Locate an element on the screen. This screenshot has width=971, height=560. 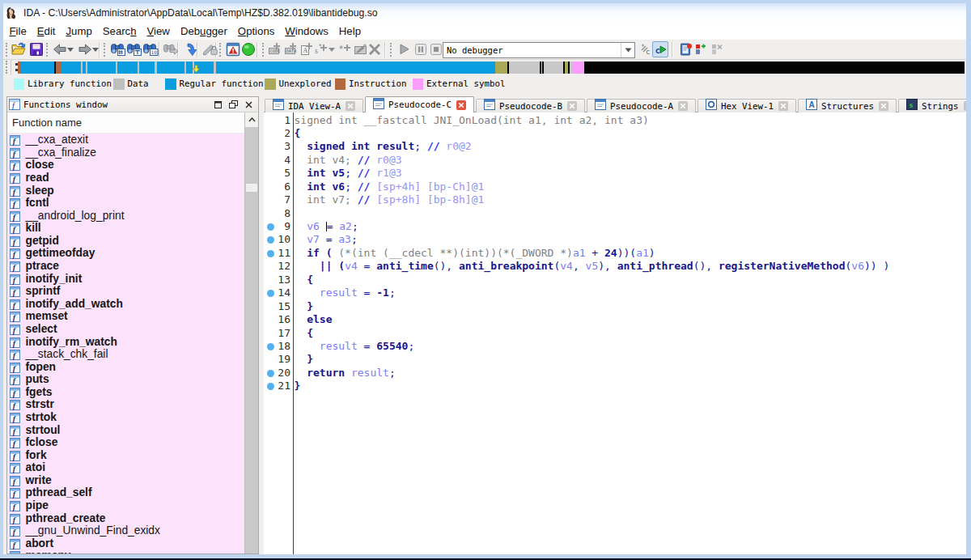
create-name-icon: A is located at coordinates (307, 49).